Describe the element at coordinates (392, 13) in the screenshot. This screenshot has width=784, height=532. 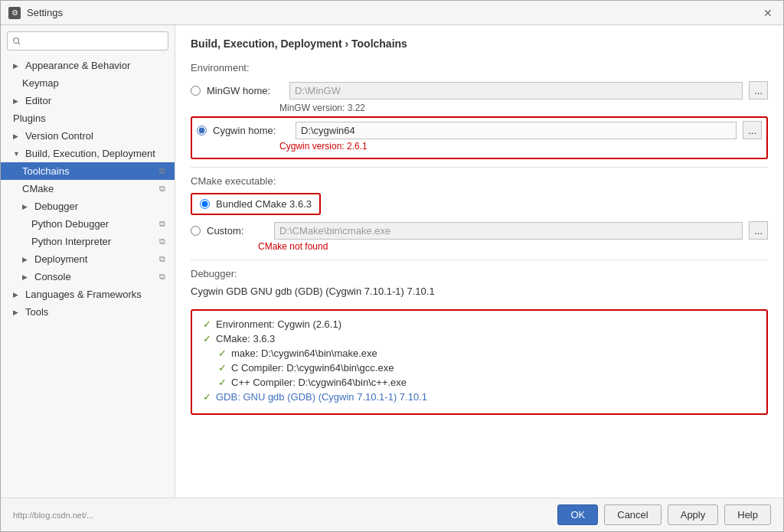
I see `title-bar: ⚙ Settings ✕` at that location.